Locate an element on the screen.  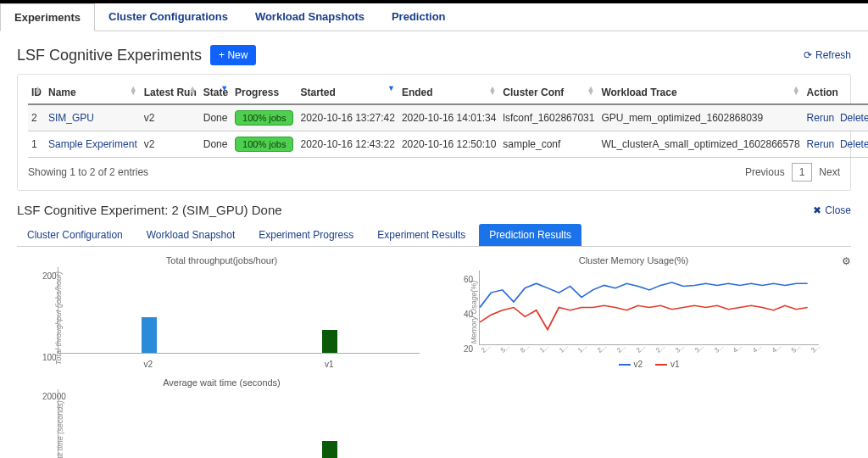
refresh-label: Refresh is located at coordinates (833, 55).